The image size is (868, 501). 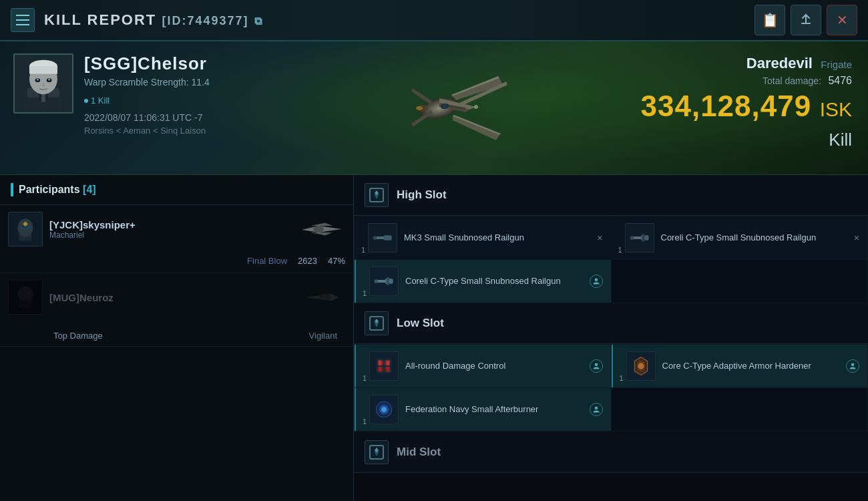 I want to click on high-slot-title: High Slot, so click(x=422, y=195).